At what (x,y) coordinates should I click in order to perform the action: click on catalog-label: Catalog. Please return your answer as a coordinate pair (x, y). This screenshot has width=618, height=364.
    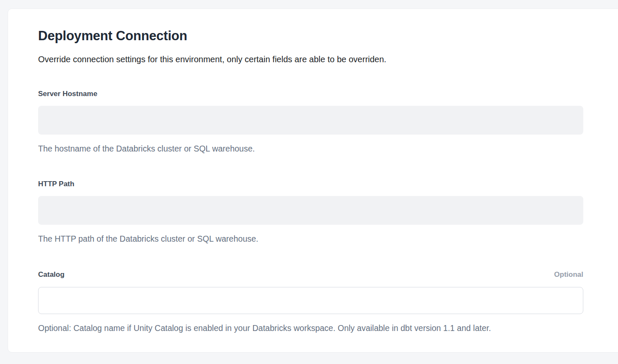
    Looking at the image, I should click on (51, 274).